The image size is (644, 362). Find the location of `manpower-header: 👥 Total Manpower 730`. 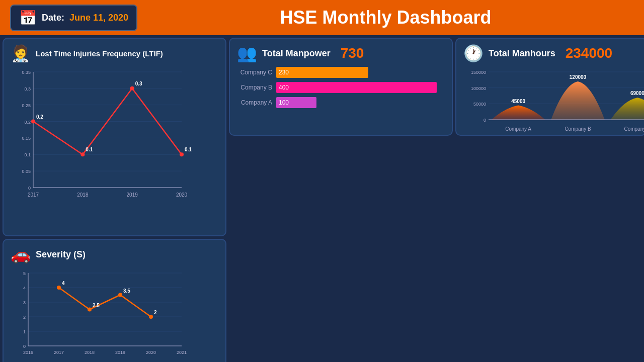

manpower-header: 👥 Total Manpower 730 is located at coordinates (341, 53).